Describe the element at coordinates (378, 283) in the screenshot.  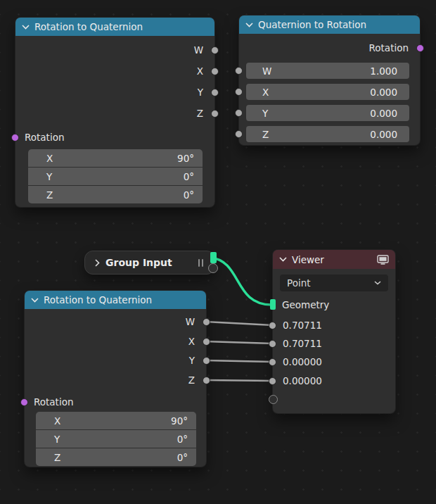
I see `chevron-down-icon` at that location.